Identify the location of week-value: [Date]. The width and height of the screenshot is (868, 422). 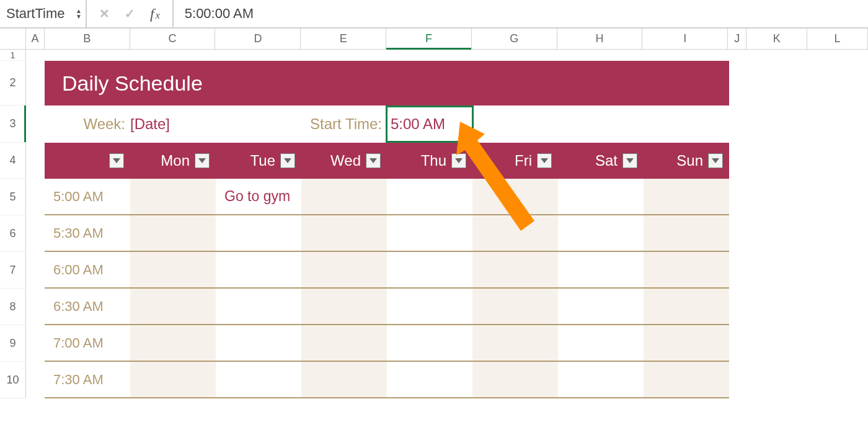
(150, 124).